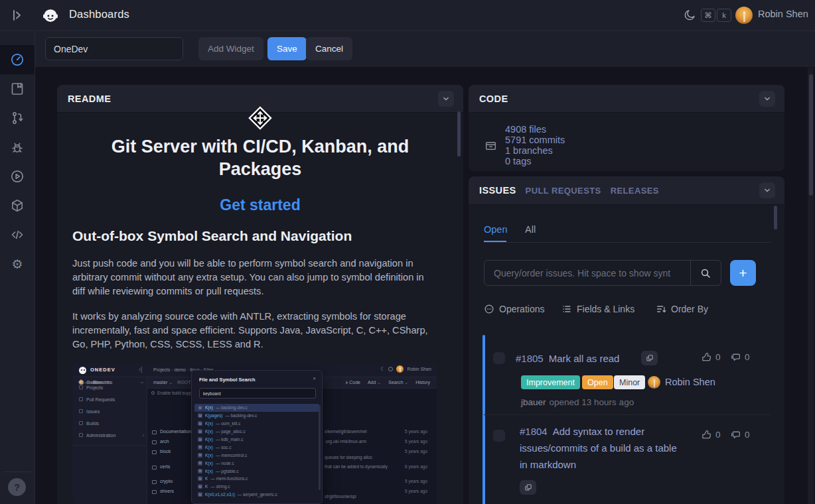 This screenshot has width=815, height=504. I want to click on code-stat-link: 5791commits, so click(535, 140).